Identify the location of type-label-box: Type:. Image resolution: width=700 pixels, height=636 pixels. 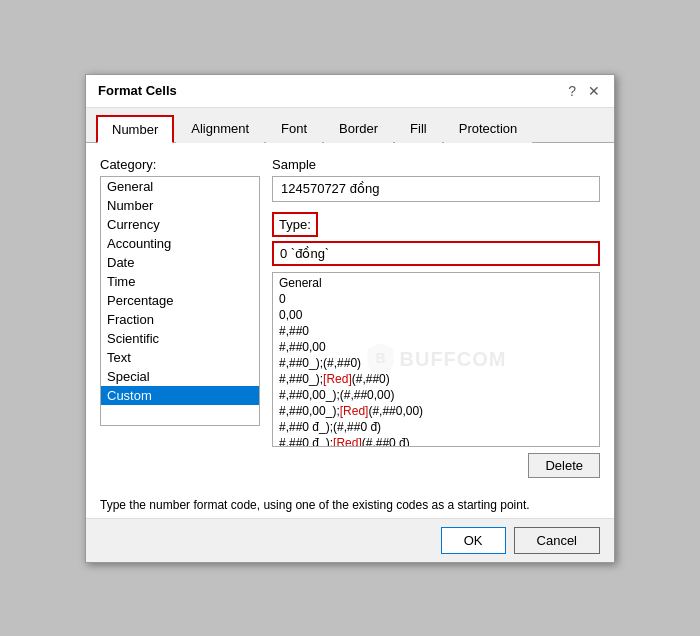
(295, 224).